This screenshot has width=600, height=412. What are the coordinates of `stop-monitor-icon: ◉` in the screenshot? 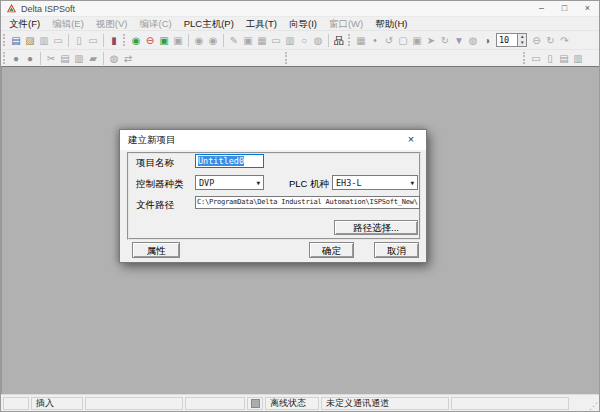 It's located at (213, 40).